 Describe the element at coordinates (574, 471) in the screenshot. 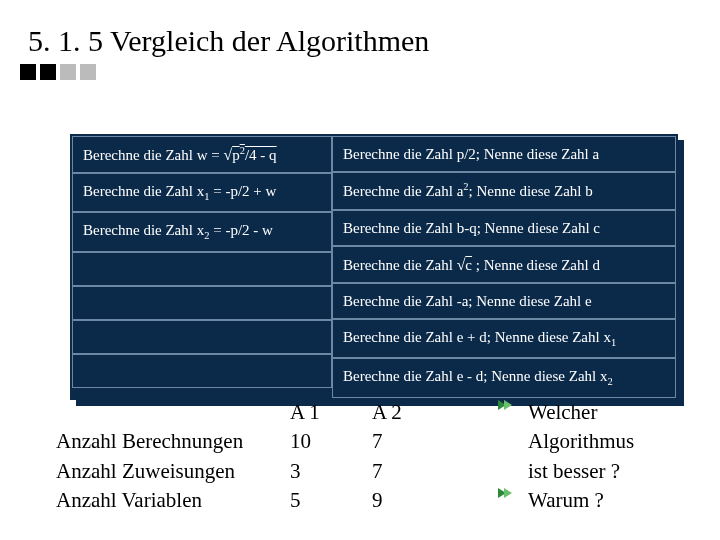

I see `question-text: ist besser ?` at that location.